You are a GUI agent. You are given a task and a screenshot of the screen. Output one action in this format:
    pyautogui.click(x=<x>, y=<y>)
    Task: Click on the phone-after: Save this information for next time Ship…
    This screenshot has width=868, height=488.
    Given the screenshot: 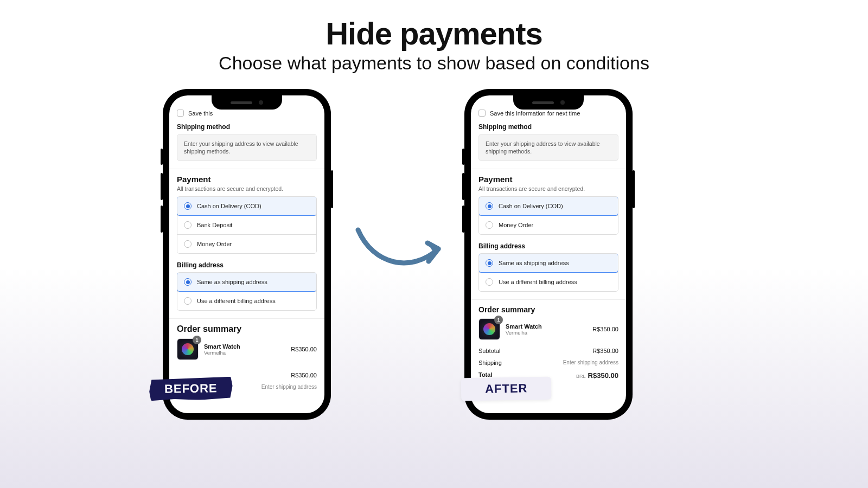 What is the action you would take?
    pyautogui.click(x=548, y=254)
    